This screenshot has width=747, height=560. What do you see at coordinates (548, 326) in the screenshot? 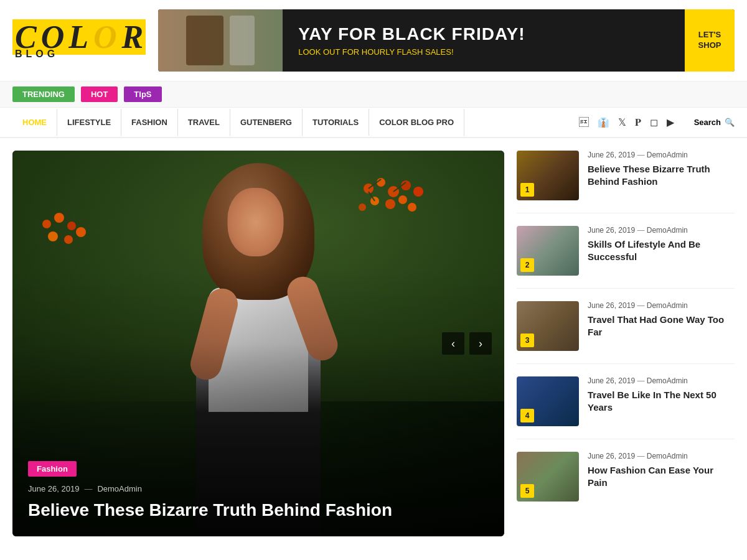
I see `sidebar-thumb-3: 3` at bounding box center [548, 326].